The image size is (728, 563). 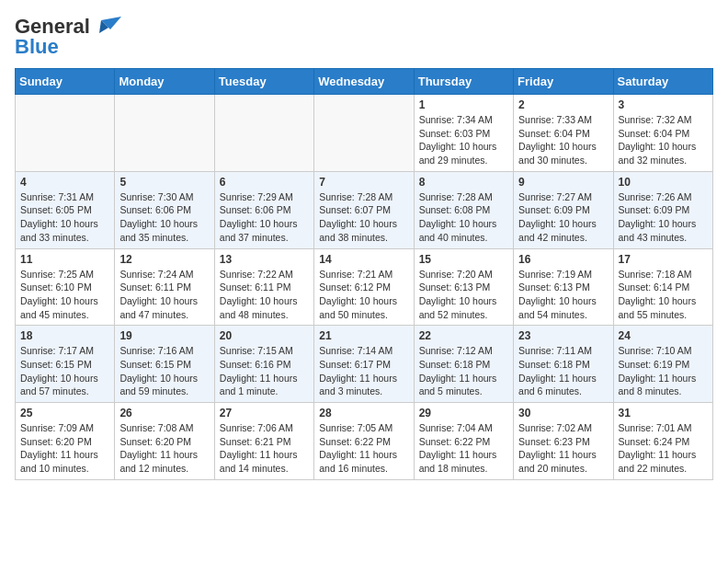 I want to click on day-number: 8, so click(x=463, y=182).